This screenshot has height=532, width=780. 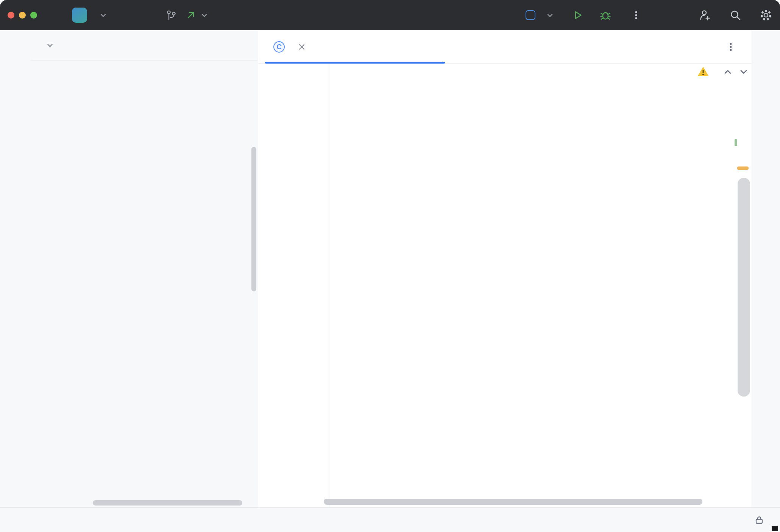 I want to click on project-badge, so click(x=80, y=15).